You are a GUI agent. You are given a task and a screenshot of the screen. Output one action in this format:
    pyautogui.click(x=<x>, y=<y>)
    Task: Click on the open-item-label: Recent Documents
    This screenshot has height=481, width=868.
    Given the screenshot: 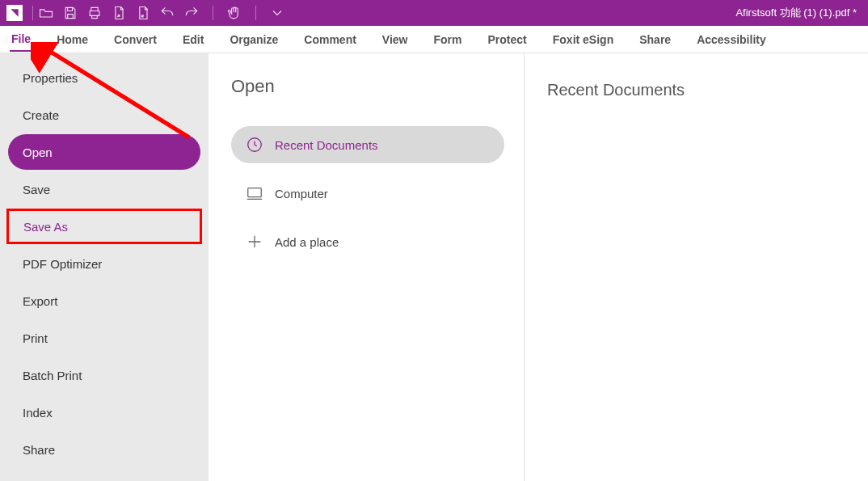 What is the action you would take?
    pyautogui.click(x=327, y=146)
    